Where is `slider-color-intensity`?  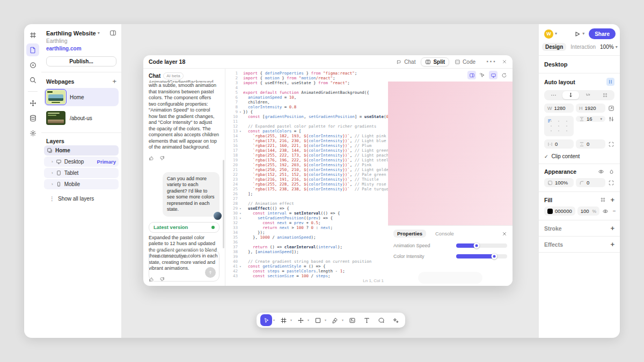
slider-color-intensity is located at coordinates (482, 256).